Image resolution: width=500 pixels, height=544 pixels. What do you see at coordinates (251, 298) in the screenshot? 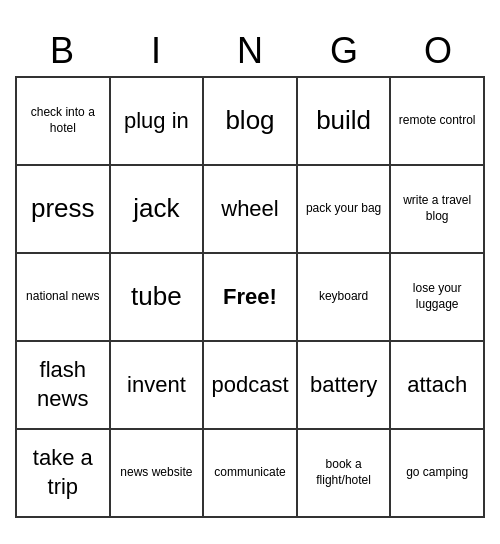
I see `bingo-cell: Free!` at bounding box center [251, 298].